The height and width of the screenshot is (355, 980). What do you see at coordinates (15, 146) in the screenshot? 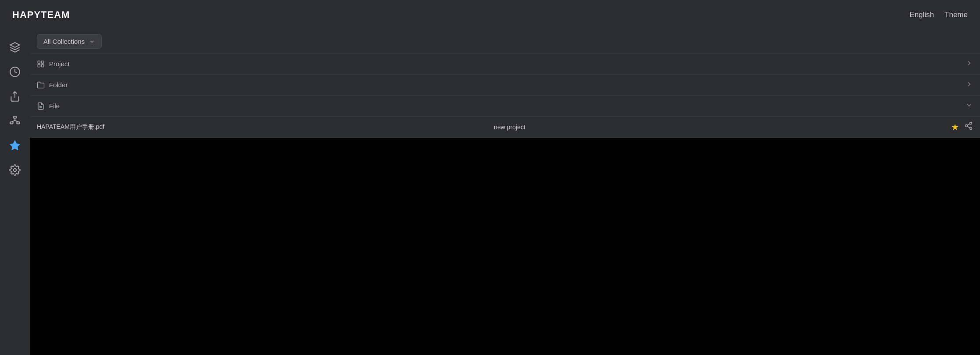
I see `star-nav-icon` at bounding box center [15, 146].